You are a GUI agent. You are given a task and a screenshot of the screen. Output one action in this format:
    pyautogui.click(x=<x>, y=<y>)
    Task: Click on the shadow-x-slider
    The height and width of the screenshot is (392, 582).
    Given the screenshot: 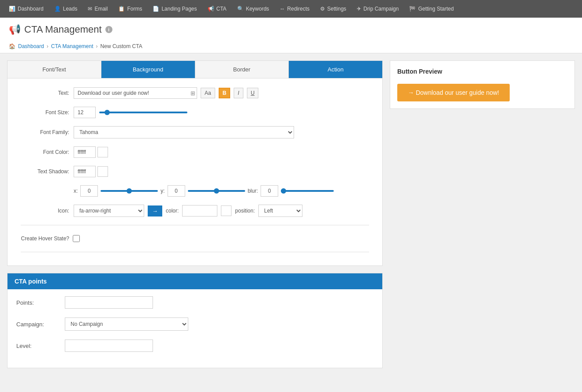 What is the action you would take?
    pyautogui.click(x=129, y=191)
    